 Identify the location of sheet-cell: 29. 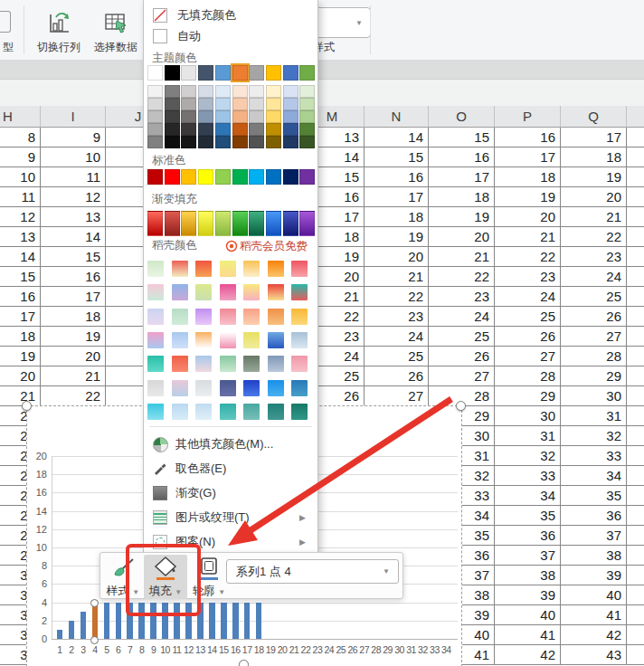
(593, 376).